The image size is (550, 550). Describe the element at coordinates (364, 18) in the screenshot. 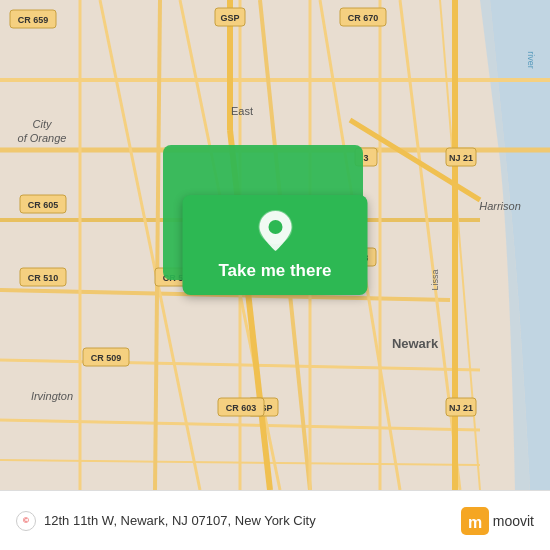

I see `svg-text: CR 670` at that location.